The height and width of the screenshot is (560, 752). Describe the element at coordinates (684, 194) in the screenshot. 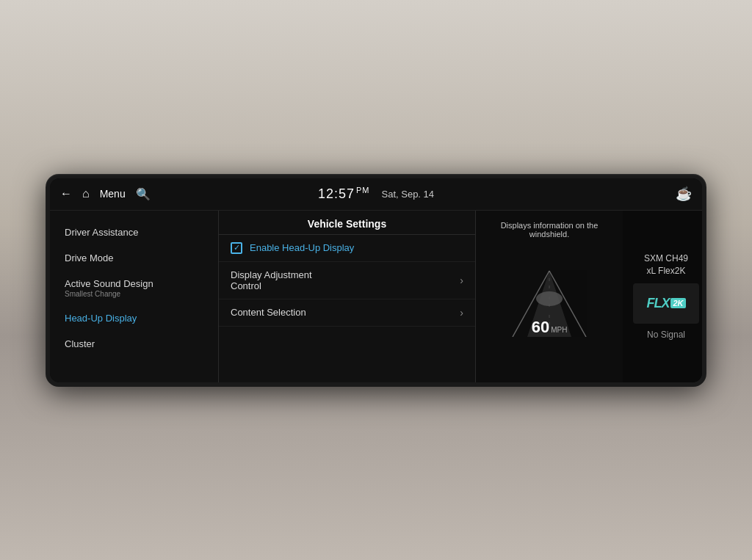

I see `status-icon: ☕` at that location.